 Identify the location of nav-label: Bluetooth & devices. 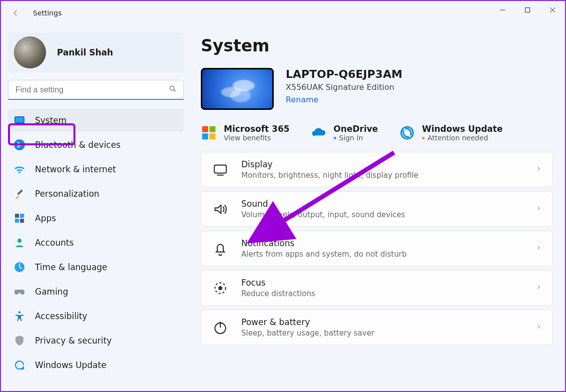
(78, 145).